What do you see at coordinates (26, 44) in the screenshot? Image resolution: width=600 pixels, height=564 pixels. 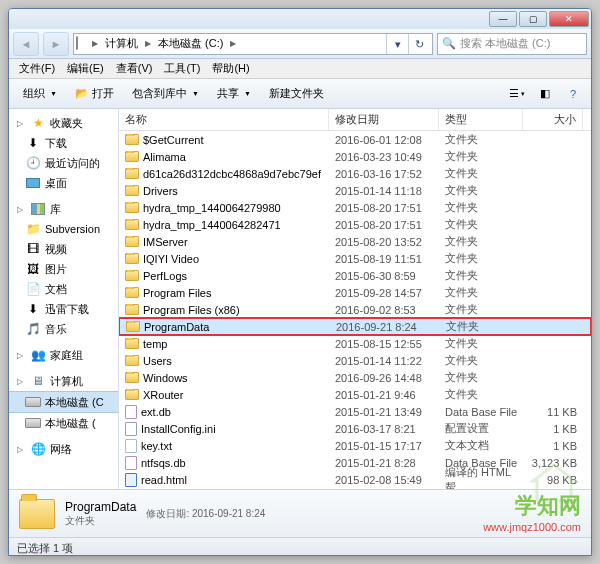 I see `back-button: ◄` at bounding box center [26, 44].